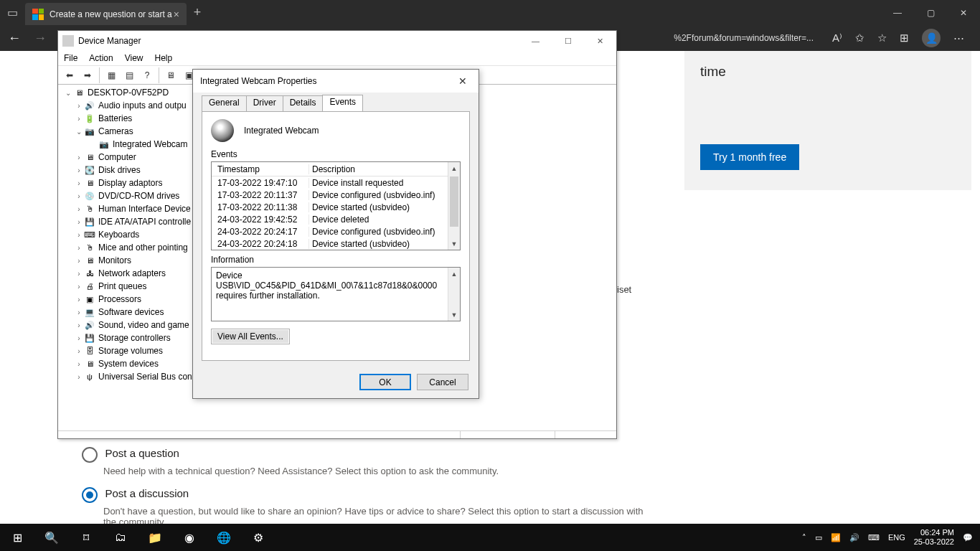 The image size is (980, 551). What do you see at coordinates (336, 206) in the screenshot?
I see `events-listbox: Timestamp Description 17-03-2022 19:47:1…` at bounding box center [336, 206].